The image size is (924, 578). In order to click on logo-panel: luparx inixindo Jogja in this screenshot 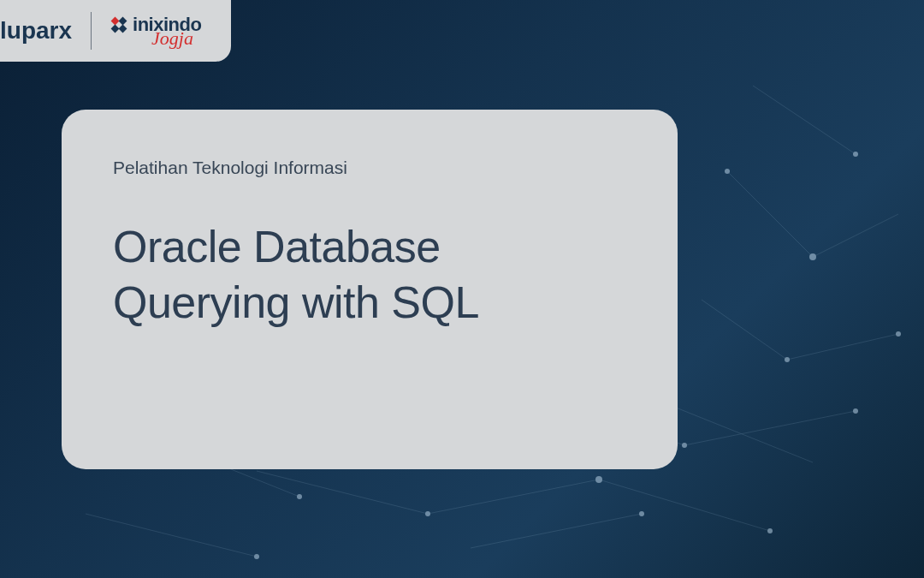, I will do `click(116, 31)`.